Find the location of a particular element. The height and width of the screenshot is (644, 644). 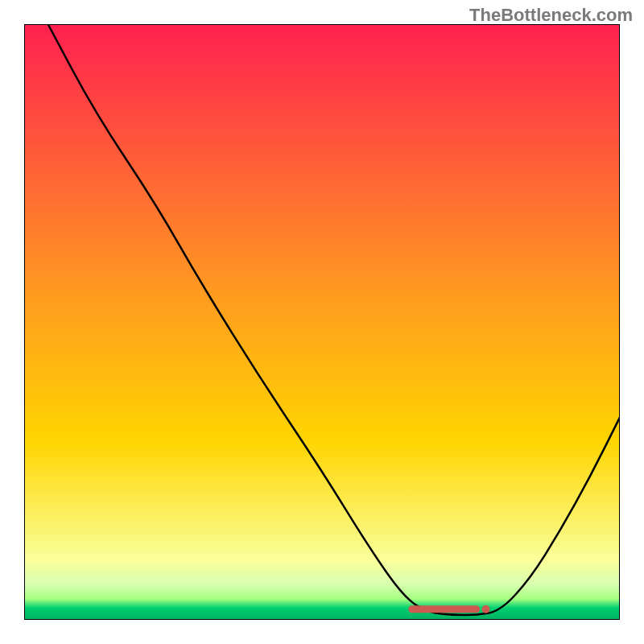

marker-band is located at coordinates (444, 609).